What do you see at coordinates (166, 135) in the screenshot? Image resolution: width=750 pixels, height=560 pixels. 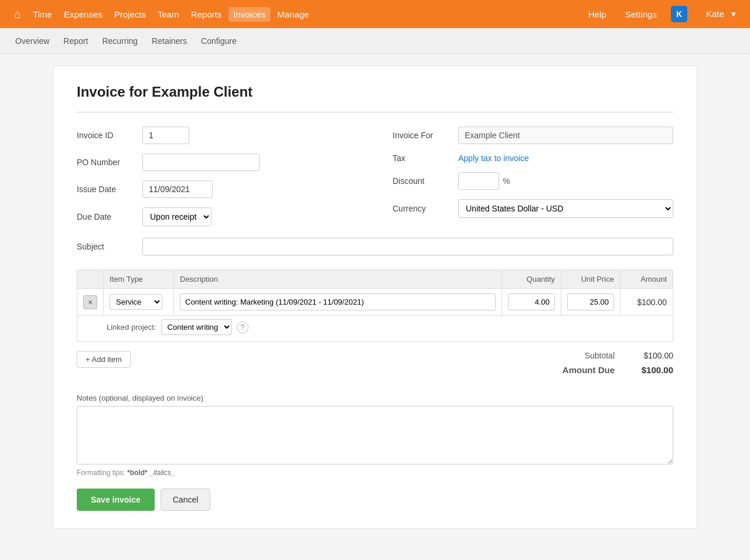 I see `invoice-id-input` at bounding box center [166, 135].